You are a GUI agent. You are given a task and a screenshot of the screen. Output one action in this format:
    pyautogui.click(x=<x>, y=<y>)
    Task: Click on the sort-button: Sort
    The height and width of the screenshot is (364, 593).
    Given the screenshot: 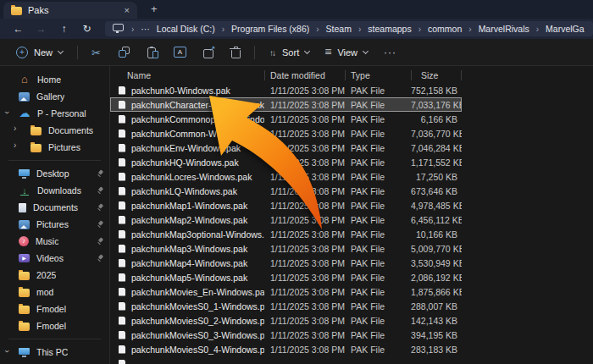 What is the action you would take?
    pyautogui.click(x=290, y=52)
    